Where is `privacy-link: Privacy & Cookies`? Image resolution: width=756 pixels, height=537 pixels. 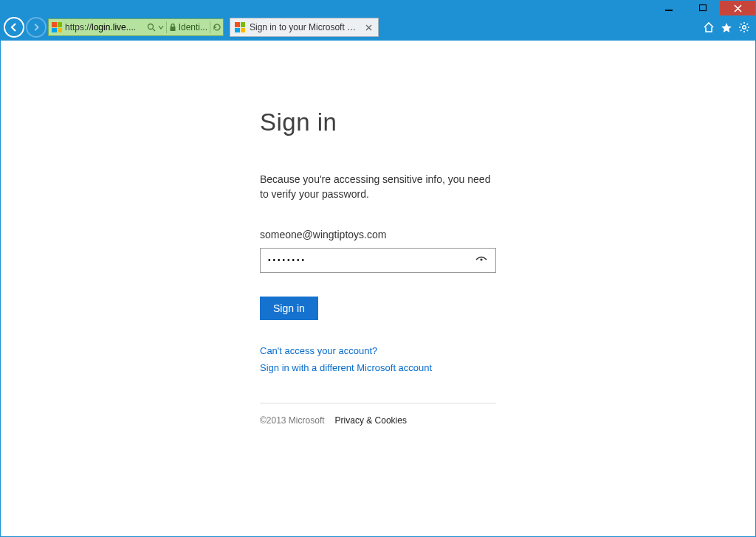
privacy-link: Privacy & Cookies is located at coordinates (371, 420).